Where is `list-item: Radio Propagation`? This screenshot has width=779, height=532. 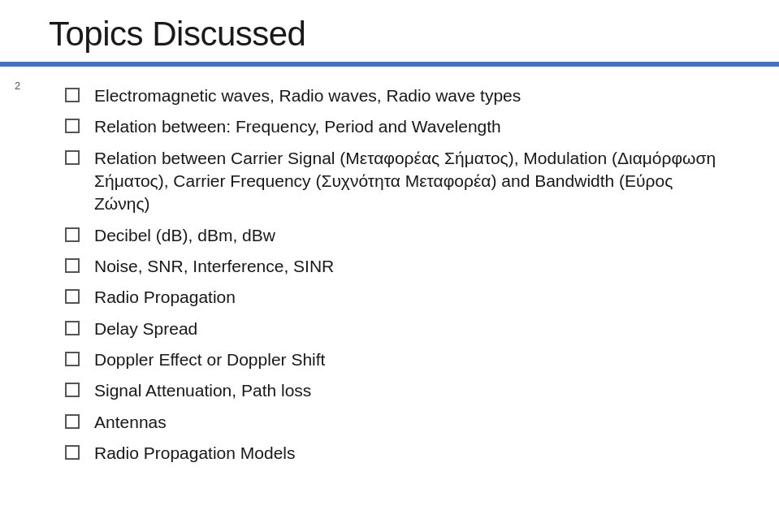 list-item: Radio Propagation is located at coordinates (398, 297).